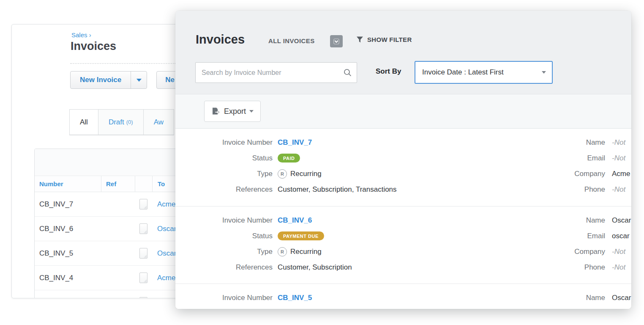  I want to click on breadcrumb: Sales ›, so click(81, 35).